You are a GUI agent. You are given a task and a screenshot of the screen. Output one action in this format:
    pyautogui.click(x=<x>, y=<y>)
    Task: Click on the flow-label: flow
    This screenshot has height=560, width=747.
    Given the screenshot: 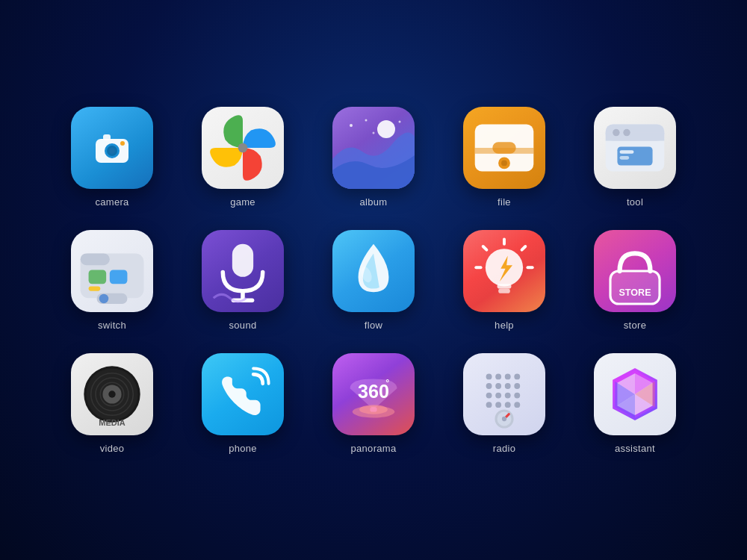 What is the action you would take?
    pyautogui.click(x=374, y=326)
    